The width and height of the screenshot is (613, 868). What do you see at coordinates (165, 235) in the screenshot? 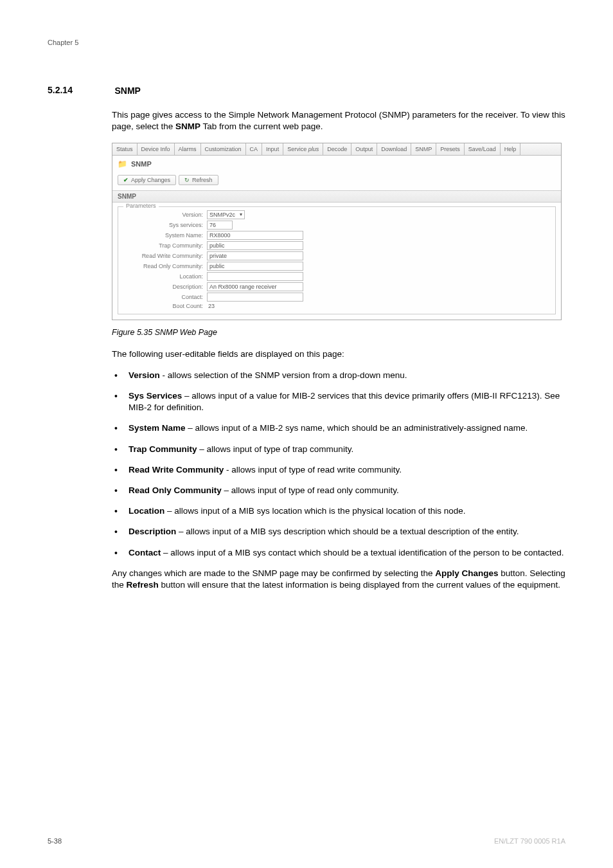
I see `label-system-name: System Name:` at bounding box center [165, 235].